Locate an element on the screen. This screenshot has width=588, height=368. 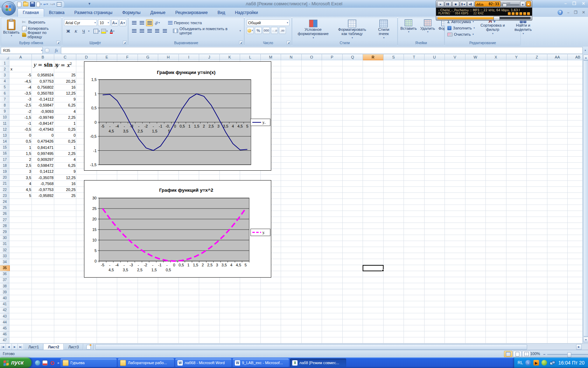
scroll-right-icon: ▶ is located at coordinates (579, 347).